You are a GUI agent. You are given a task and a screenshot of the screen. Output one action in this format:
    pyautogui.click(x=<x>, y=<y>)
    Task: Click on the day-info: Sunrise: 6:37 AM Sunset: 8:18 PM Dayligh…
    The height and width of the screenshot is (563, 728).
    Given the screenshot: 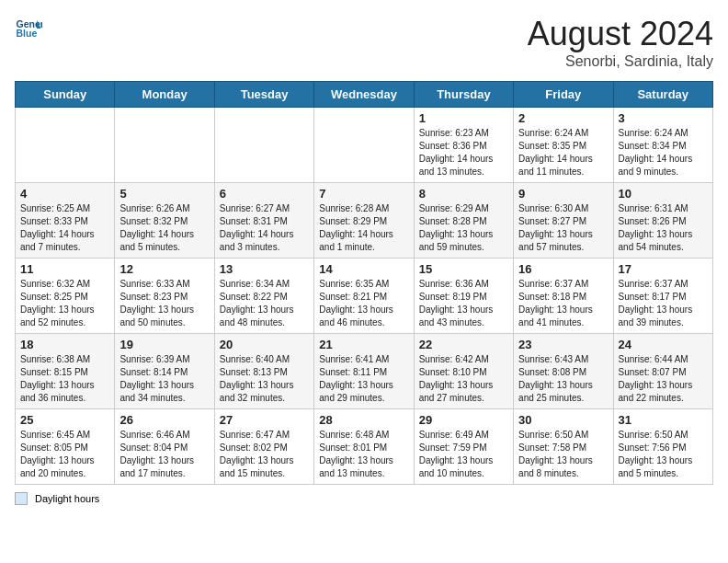 What is the action you would take?
    pyautogui.click(x=563, y=304)
    